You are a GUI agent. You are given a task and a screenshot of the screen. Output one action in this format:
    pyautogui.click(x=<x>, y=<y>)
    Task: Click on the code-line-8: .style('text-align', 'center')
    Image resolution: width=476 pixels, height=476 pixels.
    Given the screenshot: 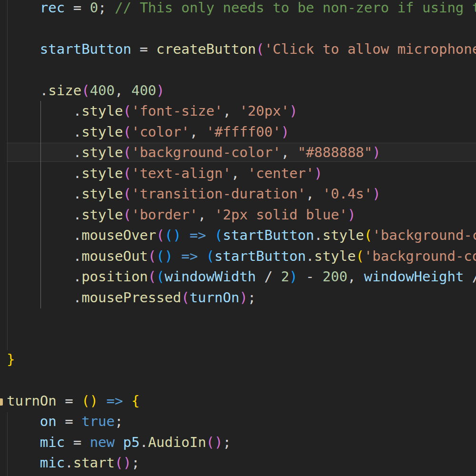 What is the action you would take?
    pyautogui.click(x=241, y=173)
    